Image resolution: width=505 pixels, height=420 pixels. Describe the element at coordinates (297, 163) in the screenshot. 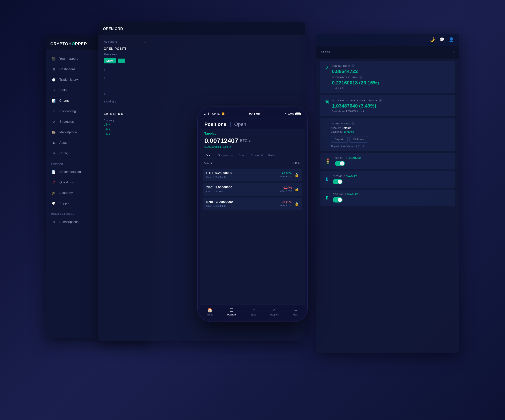

I see `filter-button: ≡ Filter` at that location.